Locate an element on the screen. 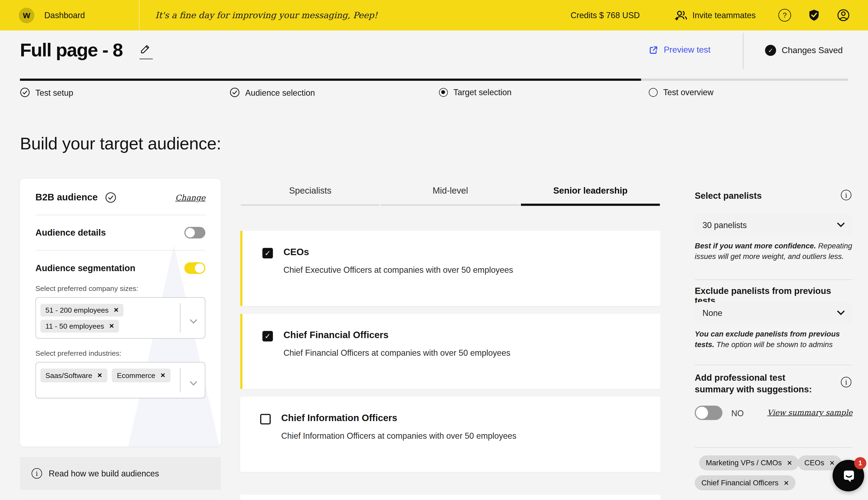 This screenshot has height=500, width=868. help-icon: ? is located at coordinates (785, 15).